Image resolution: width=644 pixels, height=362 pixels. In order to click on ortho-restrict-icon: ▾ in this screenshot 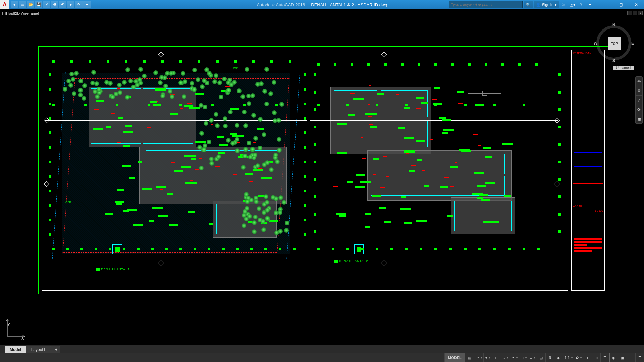, I will do `click(488, 358)`.